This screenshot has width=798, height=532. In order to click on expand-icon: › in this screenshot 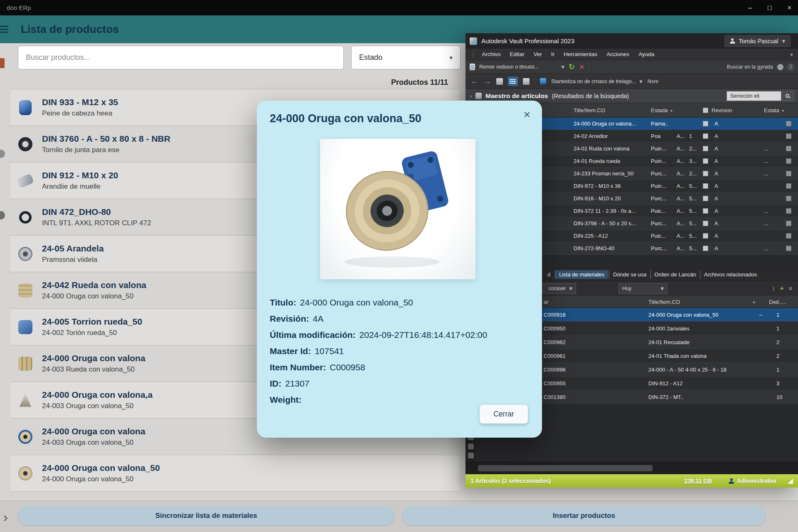, I will do `click(470, 96)`.